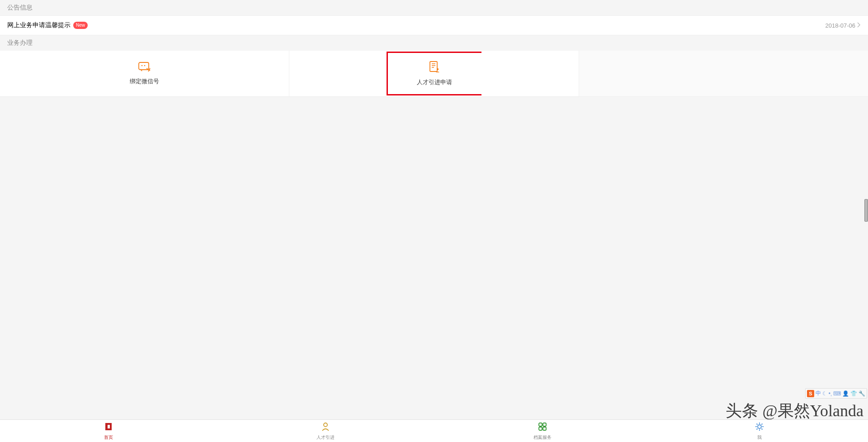 This screenshot has width=868, height=442. I want to click on service-empty-slot, so click(723, 73).